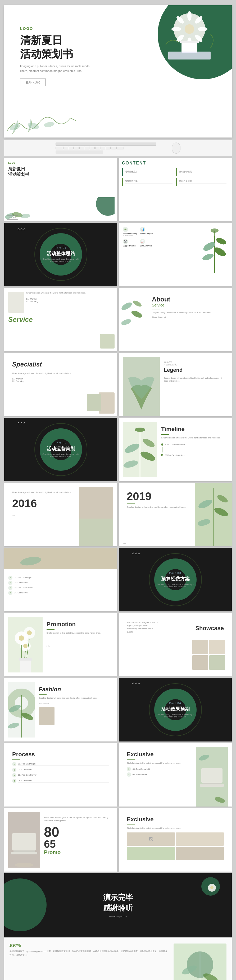 The width and height of the screenshot is (236, 980). What do you see at coordinates (24, 840) in the screenshot?
I see `promo-num-img` at bounding box center [24, 840].